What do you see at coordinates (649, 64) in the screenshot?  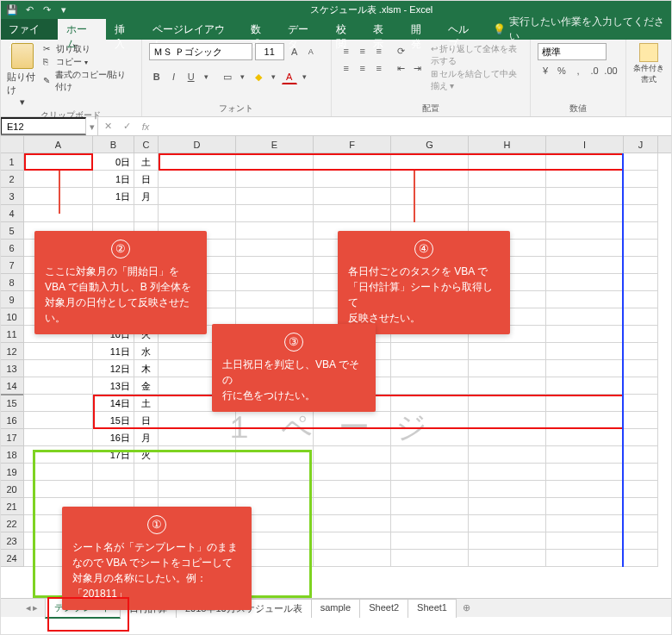 I see `conditional-format-button: 条件付き書式` at bounding box center [649, 64].